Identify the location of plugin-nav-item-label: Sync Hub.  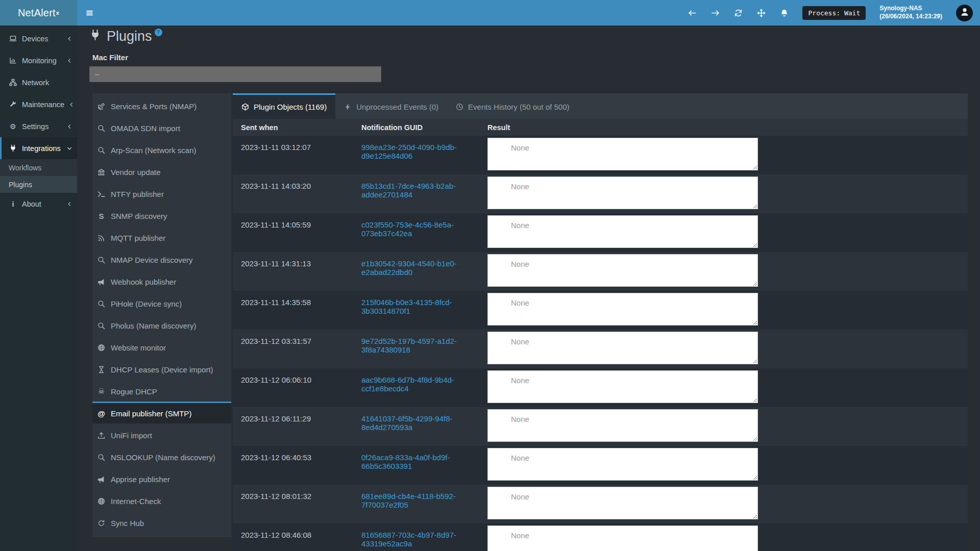
(128, 523).